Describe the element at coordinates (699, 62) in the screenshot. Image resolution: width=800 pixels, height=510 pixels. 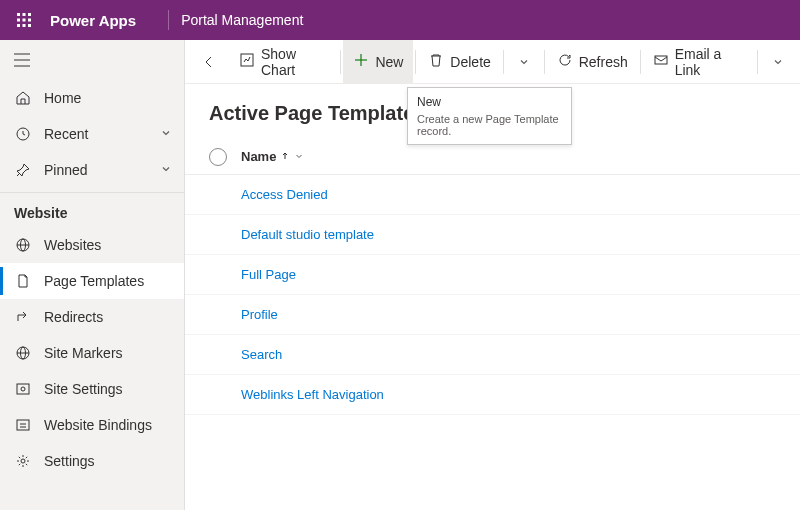
I see `email-link-button: Email a Link` at that location.